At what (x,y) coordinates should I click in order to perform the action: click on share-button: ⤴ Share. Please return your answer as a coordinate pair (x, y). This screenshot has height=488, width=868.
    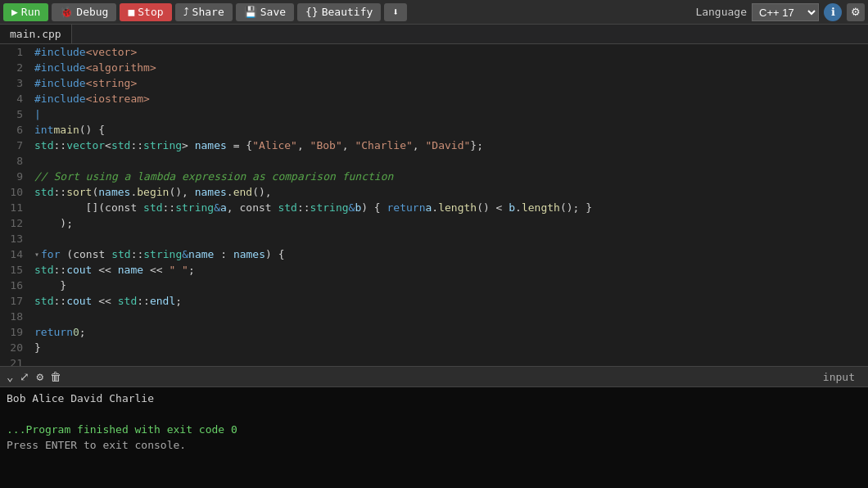
    Looking at the image, I should click on (204, 12).